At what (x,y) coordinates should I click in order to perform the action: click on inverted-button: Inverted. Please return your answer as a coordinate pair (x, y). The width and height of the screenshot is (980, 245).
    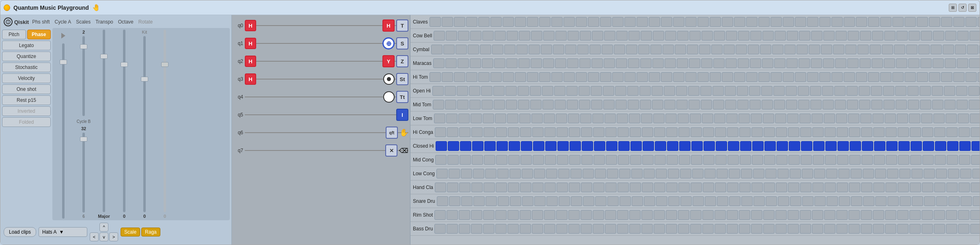
    Looking at the image, I should click on (26, 111).